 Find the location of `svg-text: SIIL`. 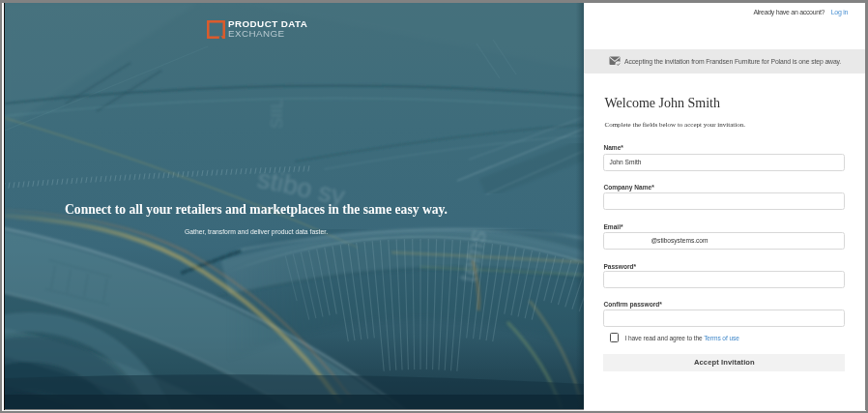

svg-text: SIIL is located at coordinates (276, 114).